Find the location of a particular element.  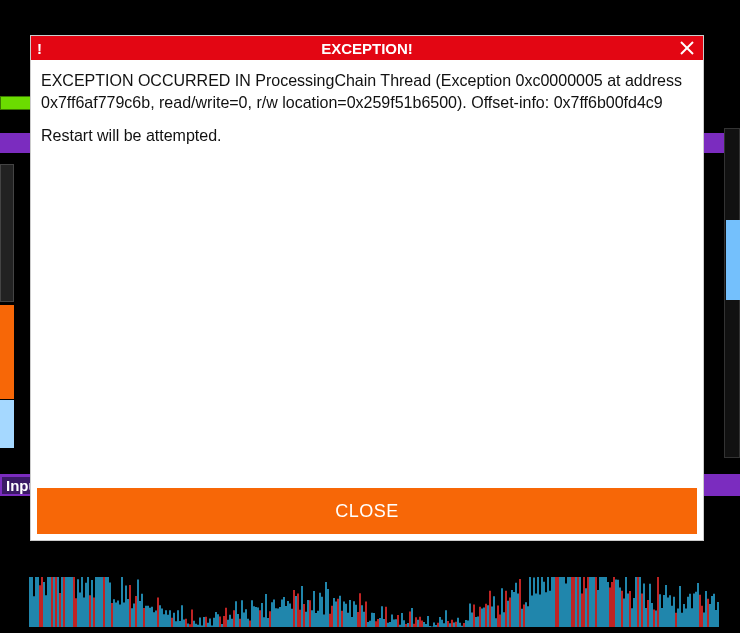

close-icon is located at coordinates (687, 48).